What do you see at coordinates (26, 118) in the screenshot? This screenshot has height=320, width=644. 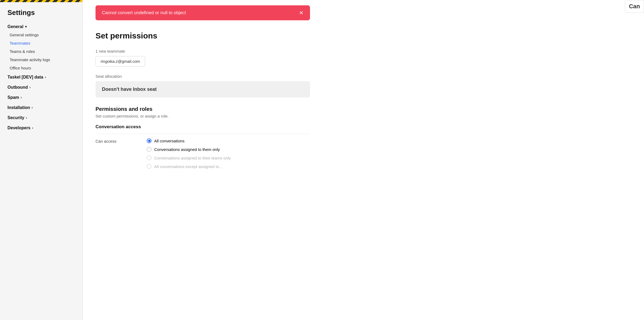 I see `security-chevron: ›` at bounding box center [26, 118].